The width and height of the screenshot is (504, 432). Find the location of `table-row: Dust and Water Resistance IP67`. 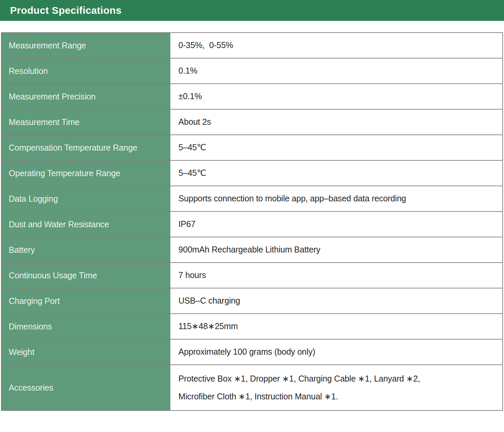

table-row: Dust and Water Resistance IP67 is located at coordinates (252, 225).